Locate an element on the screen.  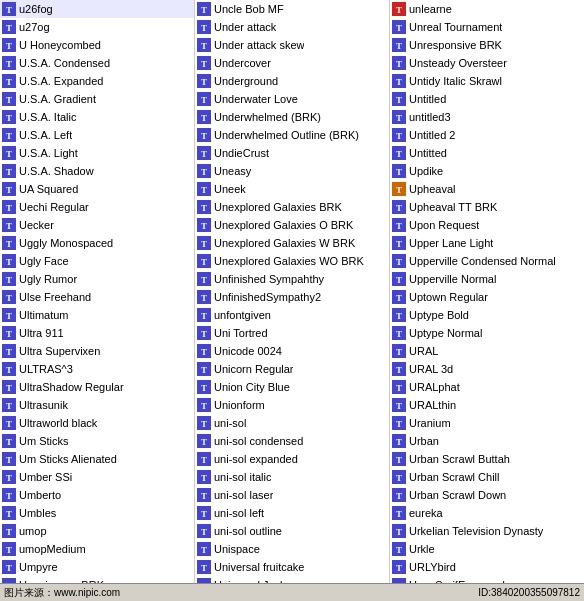
list-item: Tuni-sol laser is located at coordinates (292, 495).